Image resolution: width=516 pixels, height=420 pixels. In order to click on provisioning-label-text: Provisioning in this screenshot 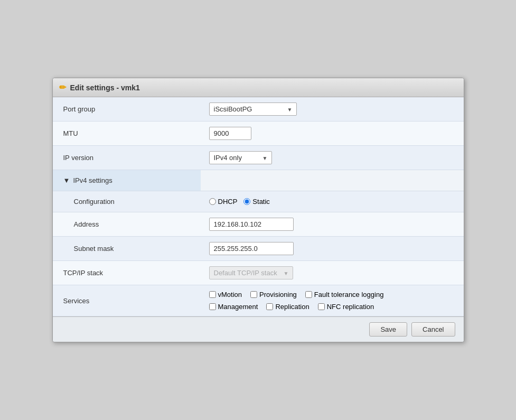, I will do `click(278, 295)`.